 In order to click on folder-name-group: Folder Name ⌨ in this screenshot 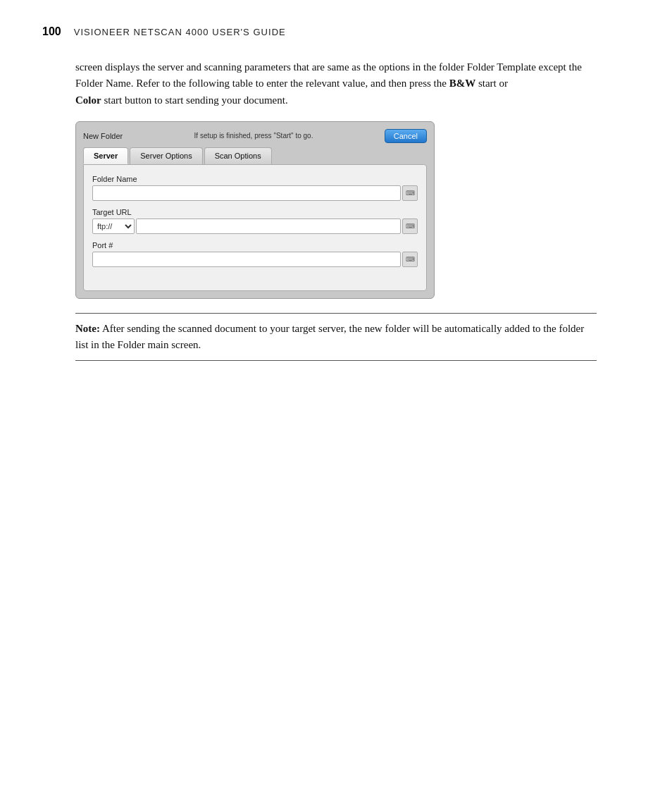, I will do `click(255, 187)`.